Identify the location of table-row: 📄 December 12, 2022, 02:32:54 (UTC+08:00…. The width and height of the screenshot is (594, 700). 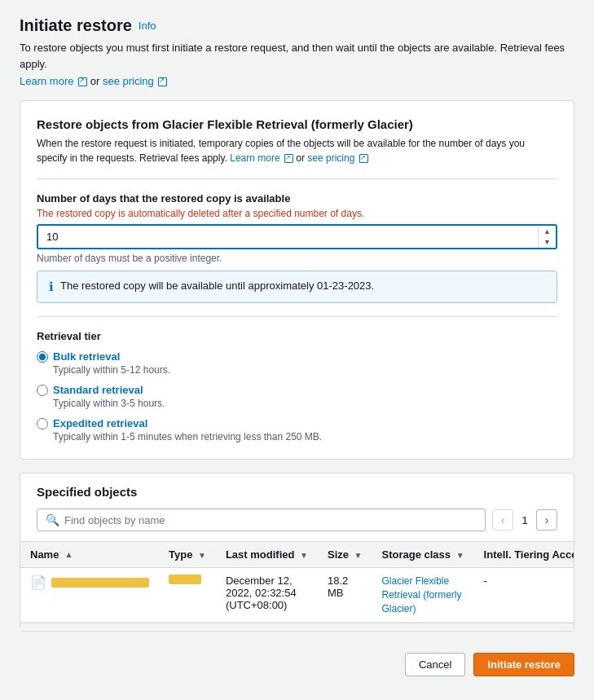
(297, 595).